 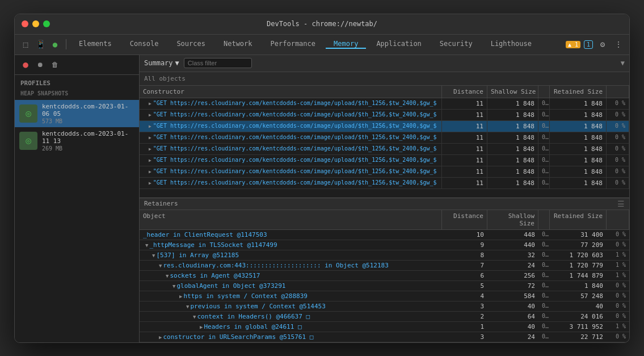 What do you see at coordinates (55, 44) in the screenshot?
I see `target-icon: ●` at bounding box center [55, 44].